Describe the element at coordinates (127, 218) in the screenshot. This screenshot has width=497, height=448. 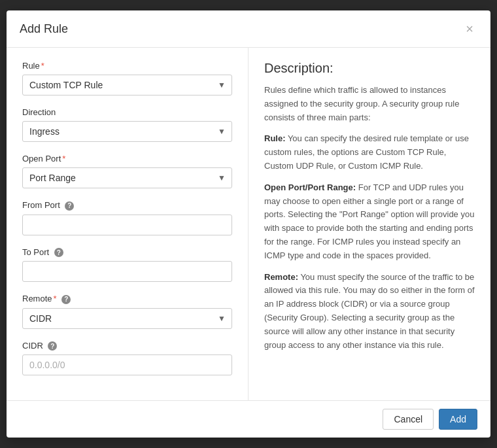
I see `from-port-group: From Port ?` at that location.